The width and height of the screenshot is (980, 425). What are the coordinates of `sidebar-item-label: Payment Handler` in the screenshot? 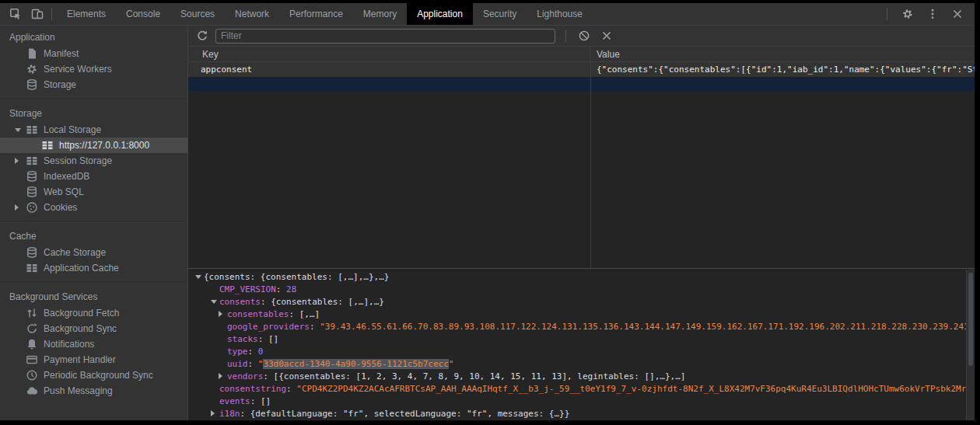 It's located at (79, 360).